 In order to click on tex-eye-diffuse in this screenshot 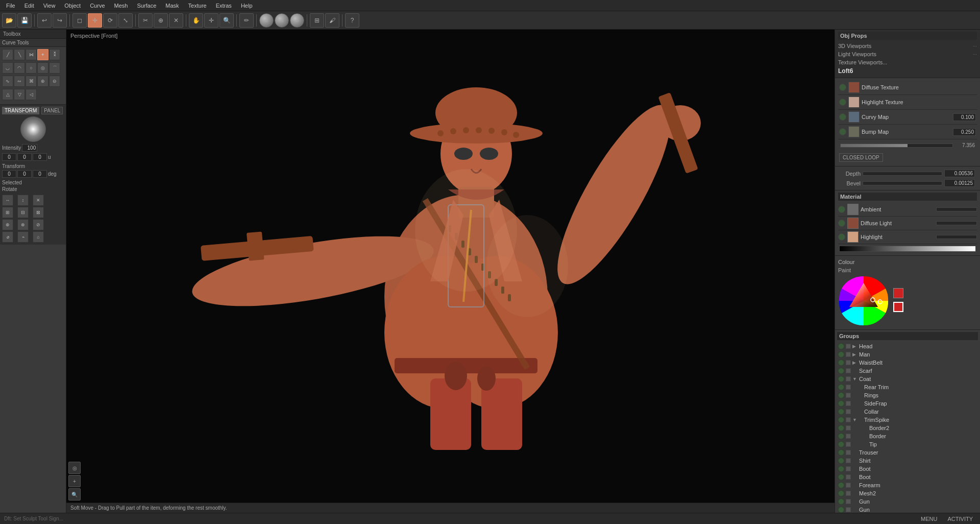, I will do `click(843, 87)`.